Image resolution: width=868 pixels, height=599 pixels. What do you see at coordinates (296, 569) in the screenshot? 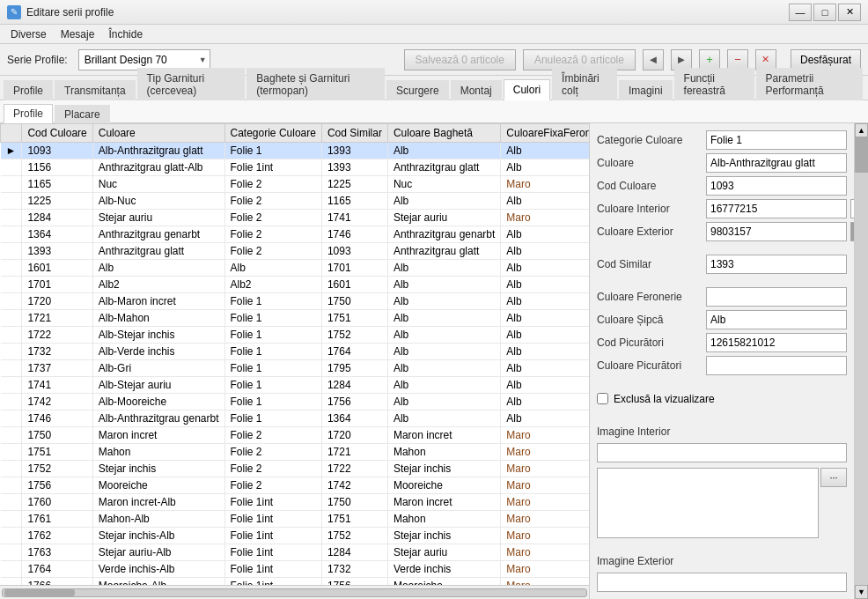
I see `table-row: 1764 Verde inchis-Alb Folie 1int 1732 Ve…` at bounding box center [296, 569].